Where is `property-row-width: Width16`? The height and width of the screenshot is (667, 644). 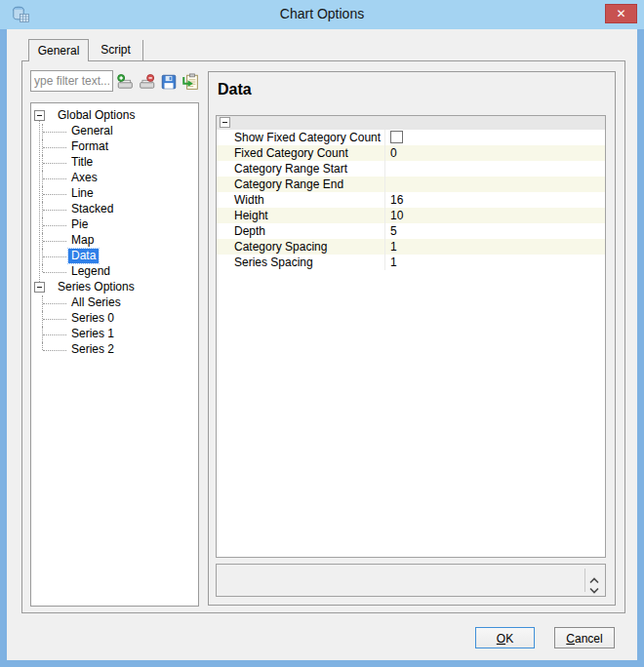 property-row-width: Width16 is located at coordinates (411, 200).